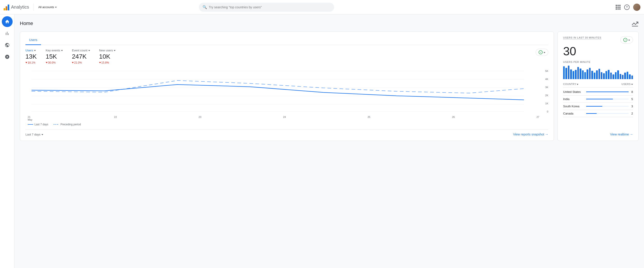  What do you see at coordinates (20, 7) in the screenshot?
I see `app-title: Analytics` at bounding box center [20, 7].